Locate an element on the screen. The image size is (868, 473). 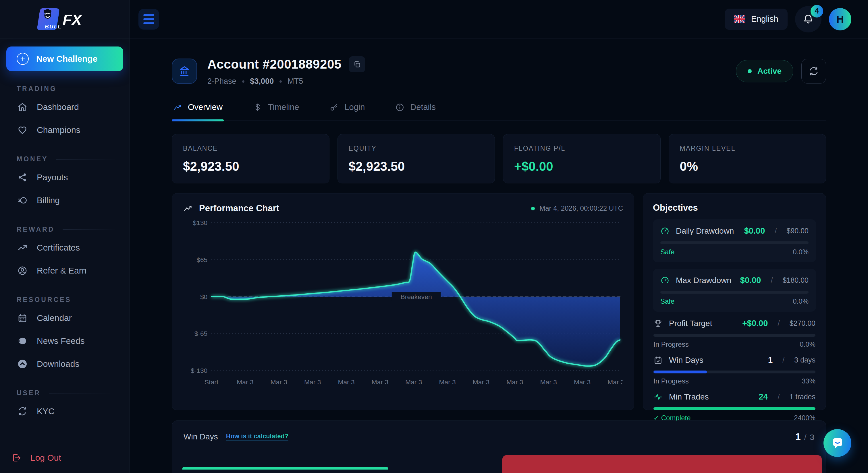
refresh-account-button is located at coordinates (814, 71).